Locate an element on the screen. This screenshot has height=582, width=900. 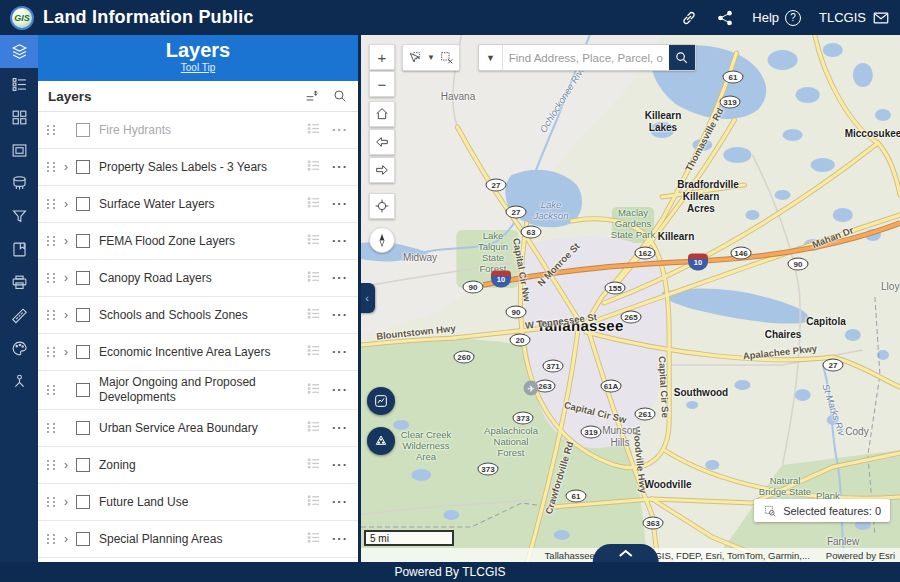
contact-button: TLCGIS is located at coordinates (854, 18).